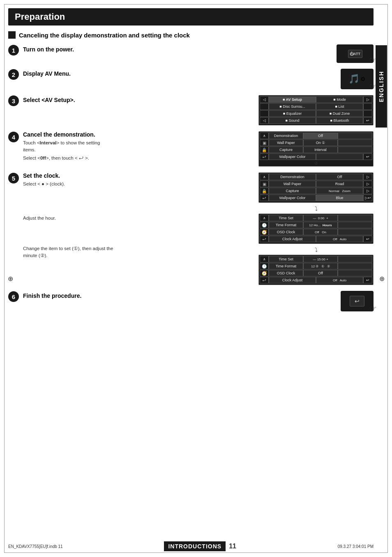 This screenshot has width=392, height=557. What do you see at coordinates (52, 296) in the screenshot?
I see `step-6-title: Finish the procedure.` at bounding box center [52, 296].